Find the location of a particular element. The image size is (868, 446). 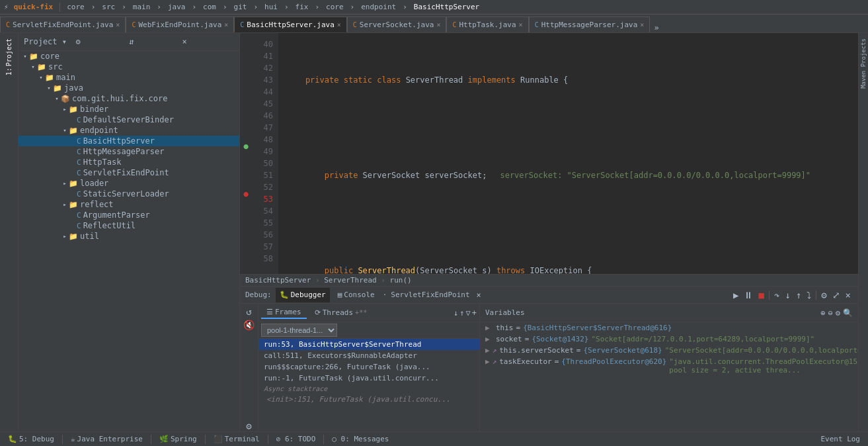

tabs-overflow: » is located at coordinates (656, 28).